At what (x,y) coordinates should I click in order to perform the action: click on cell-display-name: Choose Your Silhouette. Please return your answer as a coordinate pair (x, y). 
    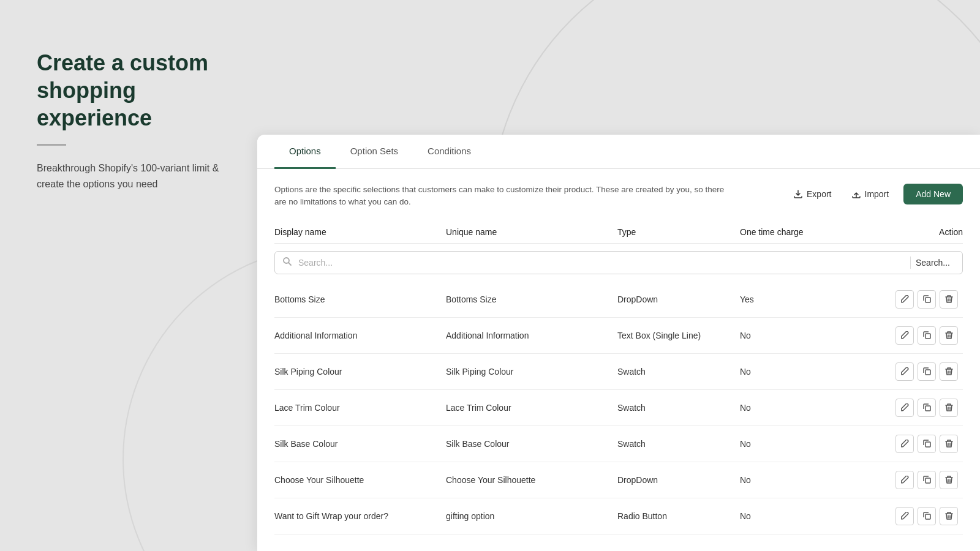
    Looking at the image, I should click on (360, 480).